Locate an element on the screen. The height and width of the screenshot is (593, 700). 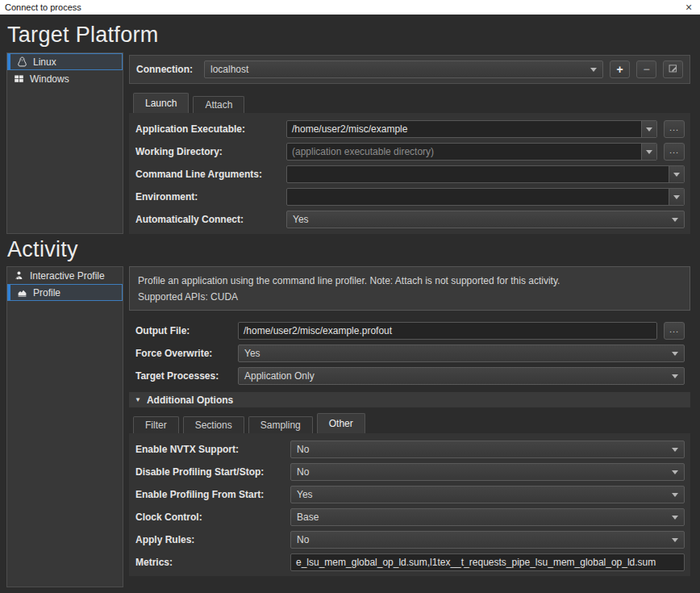
activity-heading: Activity is located at coordinates (43, 250).